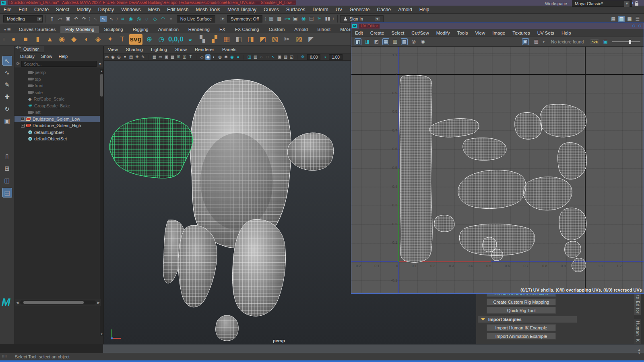 This screenshot has height=362, width=644. Describe the element at coordinates (303, 19) in the screenshot. I see `hypershade-icon: ◉` at that location.